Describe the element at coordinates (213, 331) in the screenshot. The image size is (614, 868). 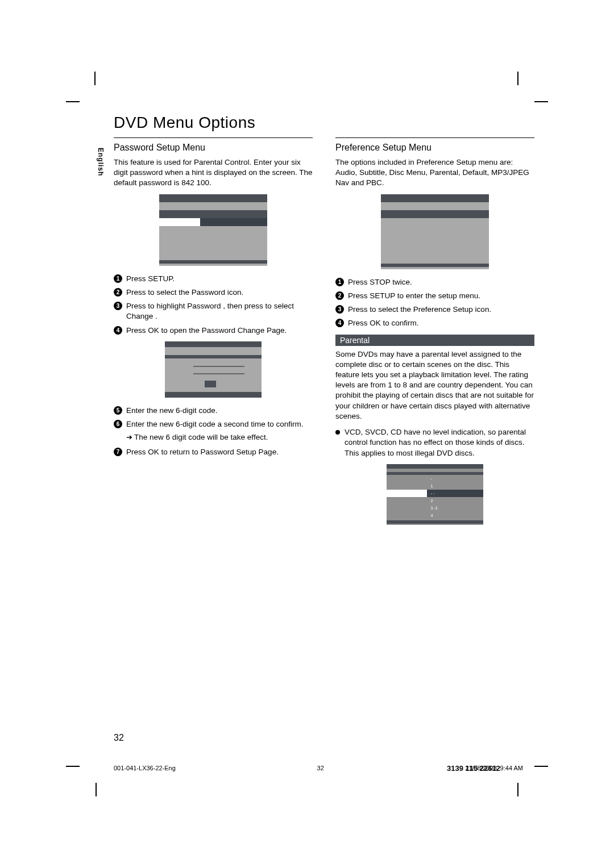
I see `step: Press OK to open the Password Change Pag…` at that location.